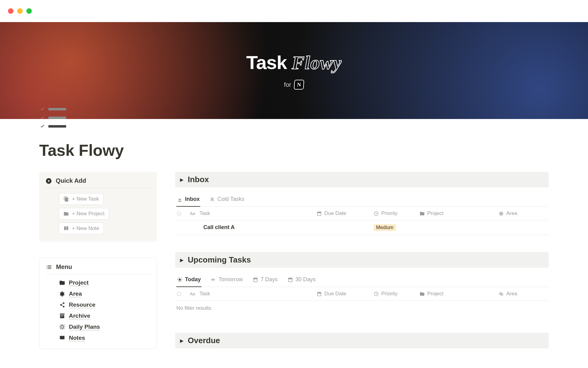 The image size is (588, 368). I want to click on overdue-section: ▶ Overdue, so click(362, 340).